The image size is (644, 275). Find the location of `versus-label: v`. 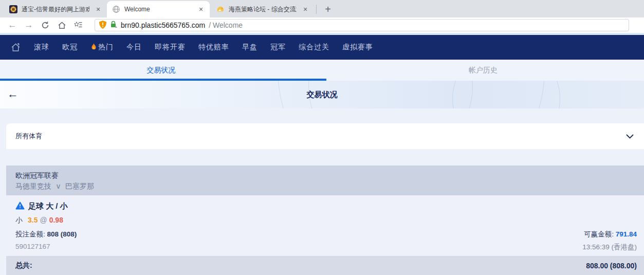

versus-label: v is located at coordinates (59, 186).